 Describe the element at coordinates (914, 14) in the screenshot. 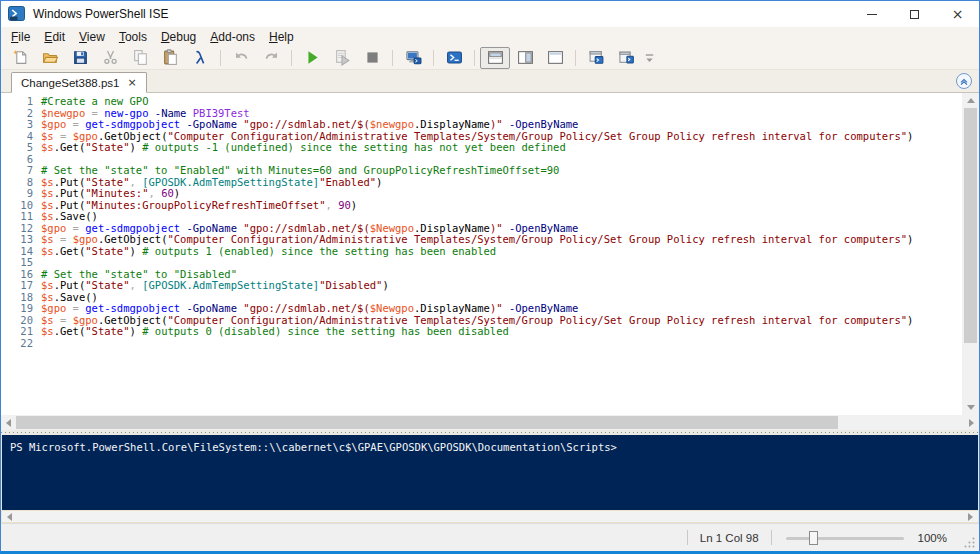

I see `maximize-button` at that location.